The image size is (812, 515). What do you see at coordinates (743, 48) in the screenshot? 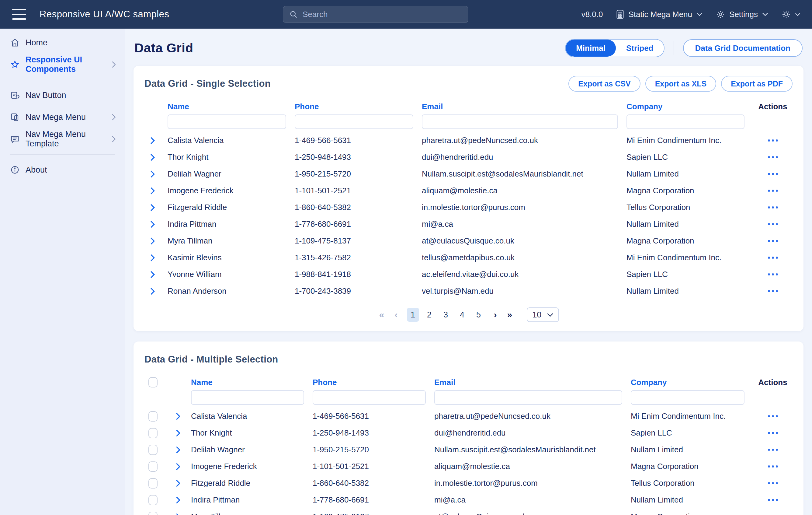
I see `data-grid-documentation-button: Data Grid Documentation` at bounding box center [743, 48].